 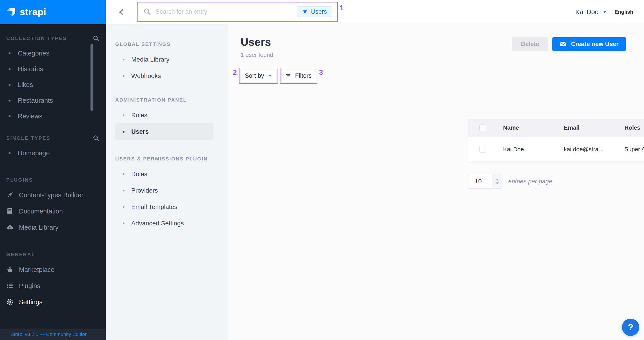 What do you see at coordinates (591, 12) in the screenshot?
I see `user-menu: Kai Doe` at bounding box center [591, 12].